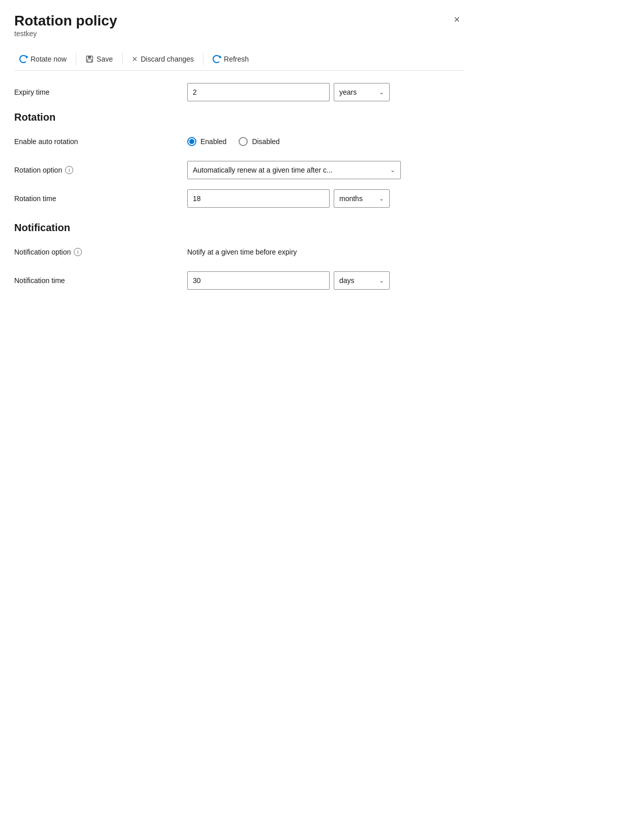 The width and height of the screenshot is (643, 840). Describe the element at coordinates (326, 170) in the screenshot. I see `rotation-option-controls: Automatically renew at a given time afte…` at that location.